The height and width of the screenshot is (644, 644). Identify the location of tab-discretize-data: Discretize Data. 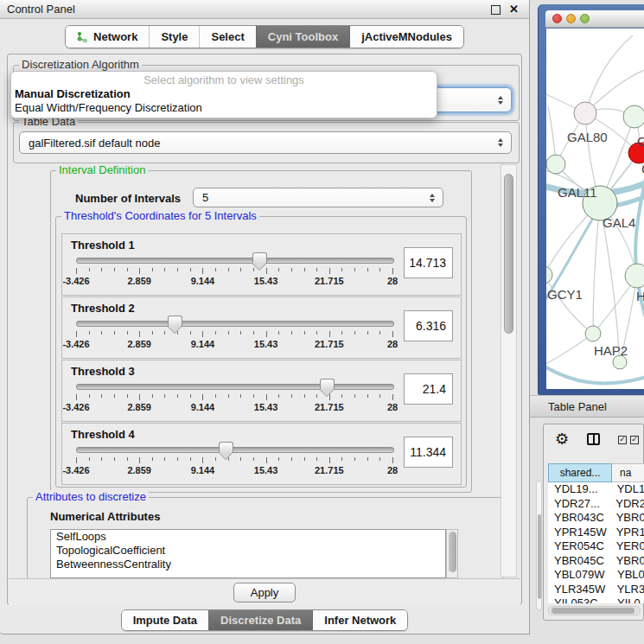
(260, 621).